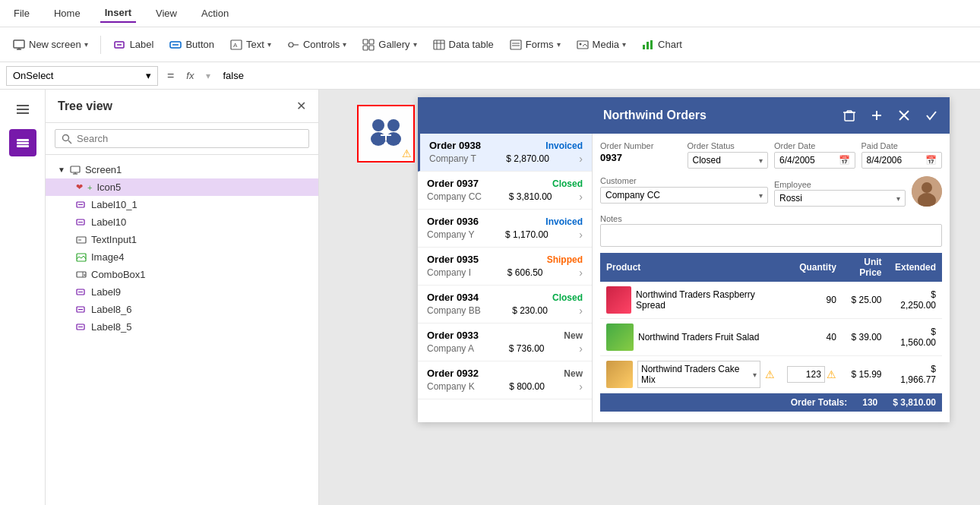  What do you see at coordinates (641, 146) in the screenshot?
I see `order-number-label: Order Number` at bounding box center [641, 146].